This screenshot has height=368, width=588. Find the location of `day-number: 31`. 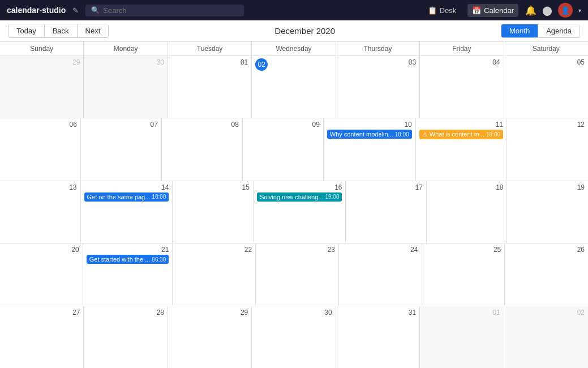

day-number: 31 is located at coordinates (378, 313).